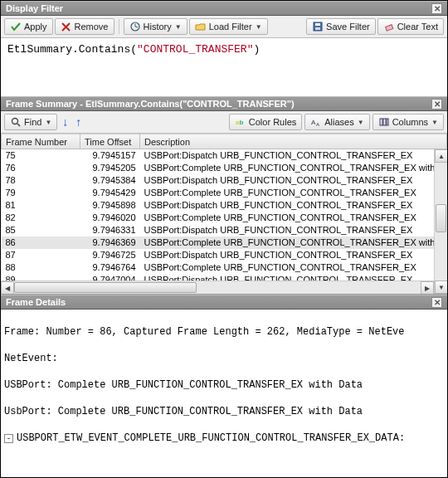  Describe the element at coordinates (31, 122) in the screenshot. I see `find-button: Find ▼` at that location.